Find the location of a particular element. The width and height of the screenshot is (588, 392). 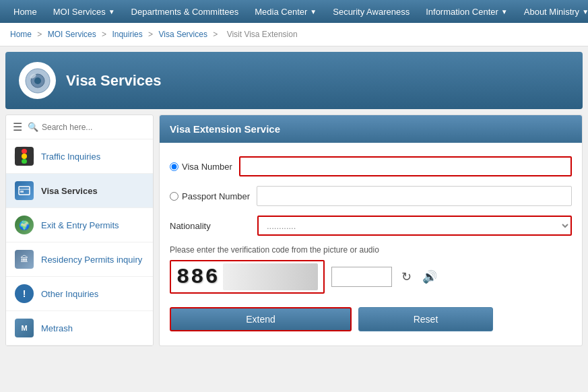

breadcrumb-visa-services: Visa Services is located at coordinates (183, 34).